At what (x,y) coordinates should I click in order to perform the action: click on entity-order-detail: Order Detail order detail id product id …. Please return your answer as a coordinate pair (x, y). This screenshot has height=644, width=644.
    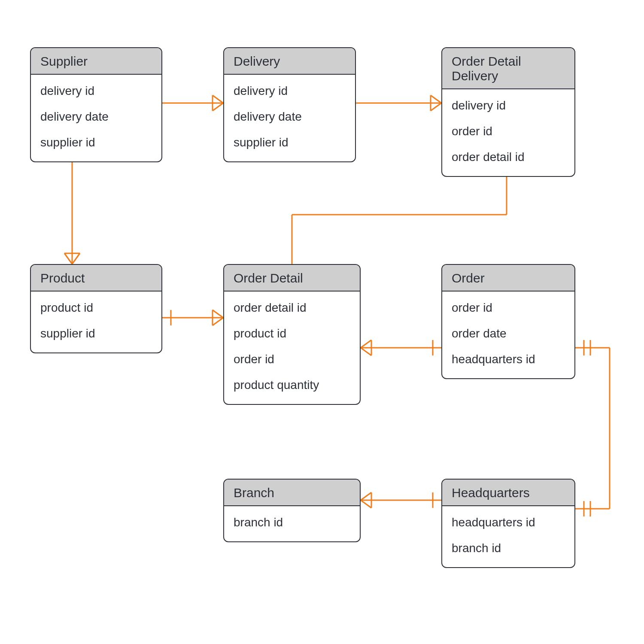
    Looking at the image, I should click on (292, 334).